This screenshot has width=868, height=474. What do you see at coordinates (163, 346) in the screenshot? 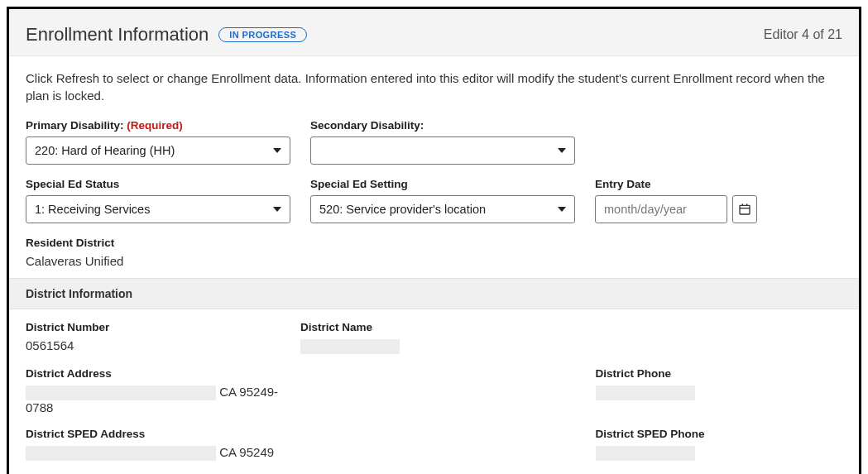
I see `district-number-value: 0561564` at bounding box center [163, 346].